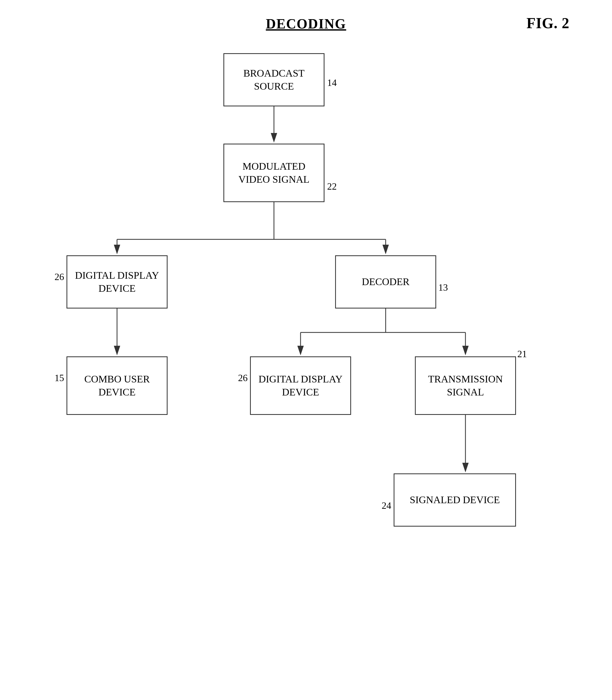 Image resolution: width=612 pixels, height=700 pixels. What do you see at coordinates (117, 386) in the screenshot?
I see `combo-user-device-box: COMBO USERDEVICE` at bounding box center [117, 386].